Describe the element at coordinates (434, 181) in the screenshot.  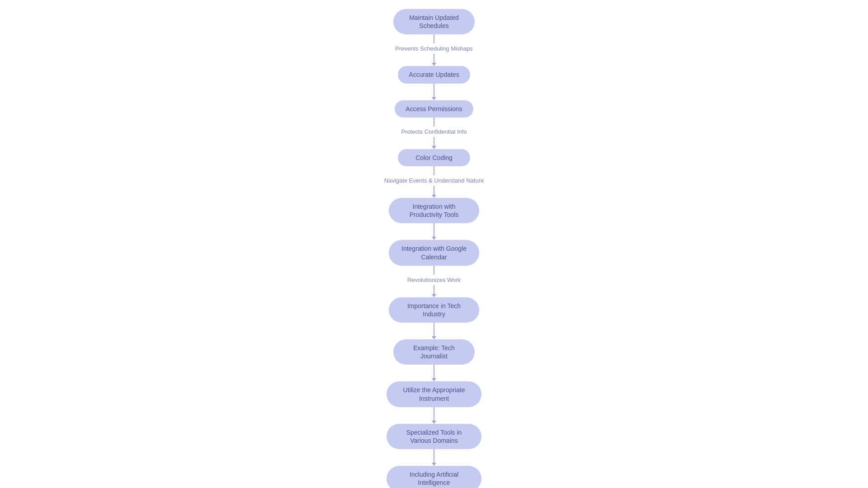
I see `connector-label-4: Navigate Events & Understand Nature` at that location.